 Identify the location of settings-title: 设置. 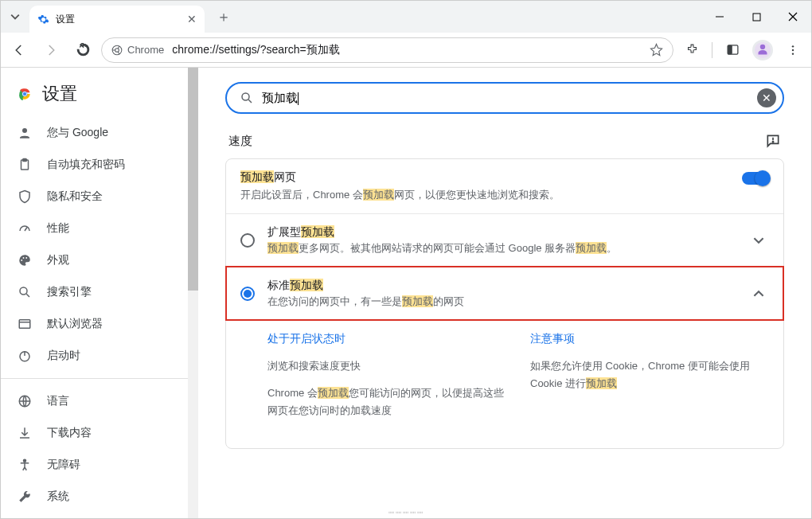
(60, 94).